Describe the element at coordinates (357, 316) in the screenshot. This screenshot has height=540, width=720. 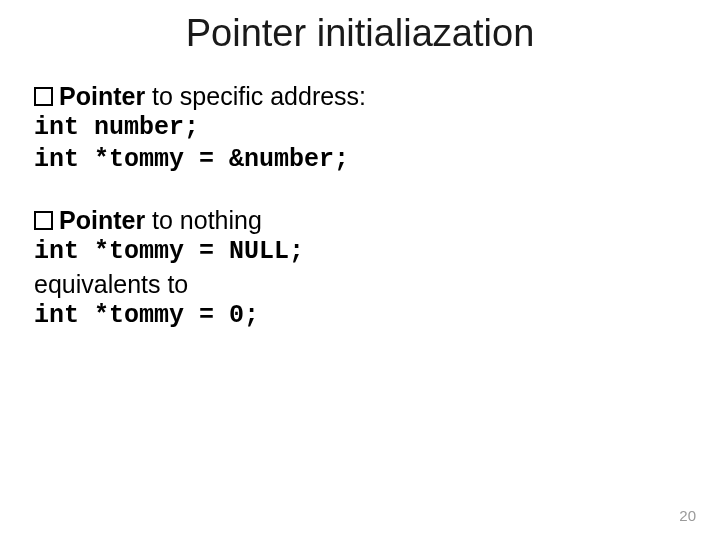
I see `code-line: int *tommy = 0;` at that location.